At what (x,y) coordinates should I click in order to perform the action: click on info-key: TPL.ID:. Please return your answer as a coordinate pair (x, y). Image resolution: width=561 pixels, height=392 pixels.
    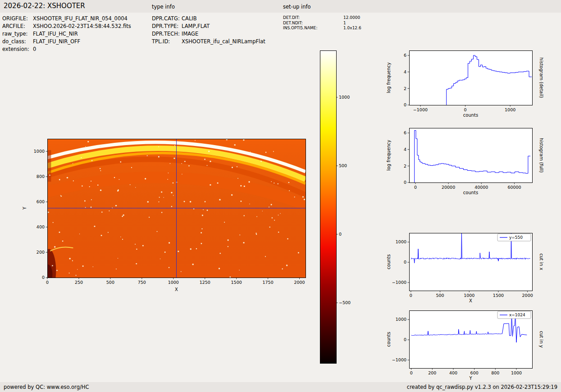
    Looking at the image, I should click on (167, 41).